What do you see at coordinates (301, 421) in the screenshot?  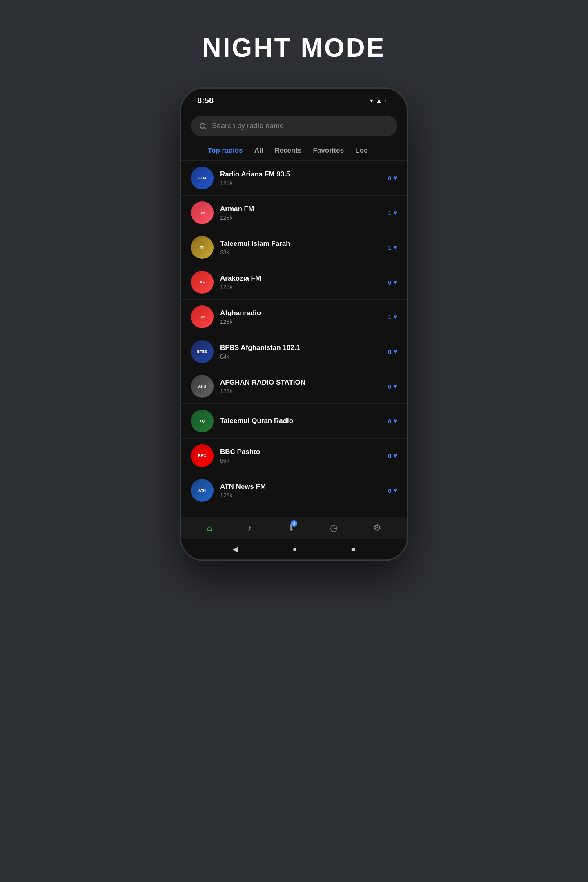 I see `radio-info: Taleemul Quran Radio` at bounding box center [301, 421].